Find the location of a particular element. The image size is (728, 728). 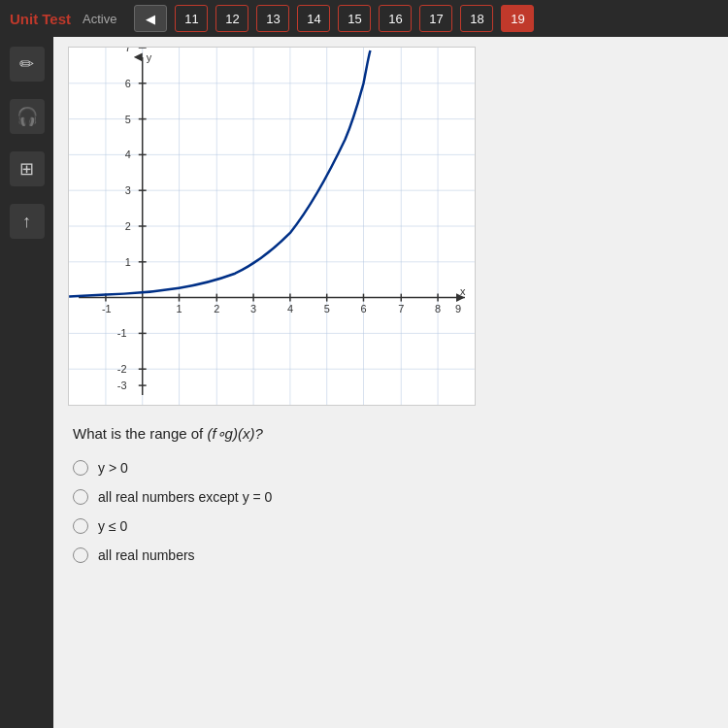

radio-a4 is located at coordinates (81, 555).